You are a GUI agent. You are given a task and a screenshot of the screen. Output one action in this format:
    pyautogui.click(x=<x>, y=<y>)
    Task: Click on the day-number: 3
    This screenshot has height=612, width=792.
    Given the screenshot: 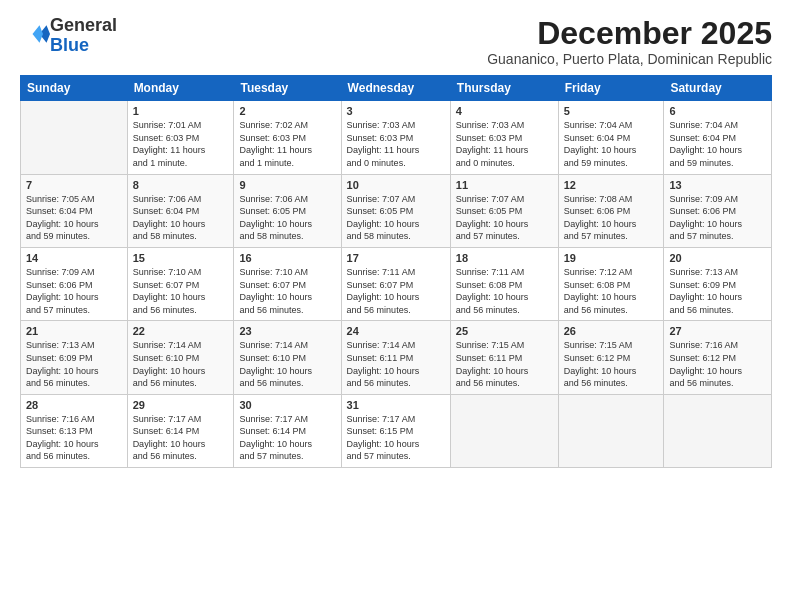 What is the action you would take?
    pyautogui.click(x=396, y=111)
    